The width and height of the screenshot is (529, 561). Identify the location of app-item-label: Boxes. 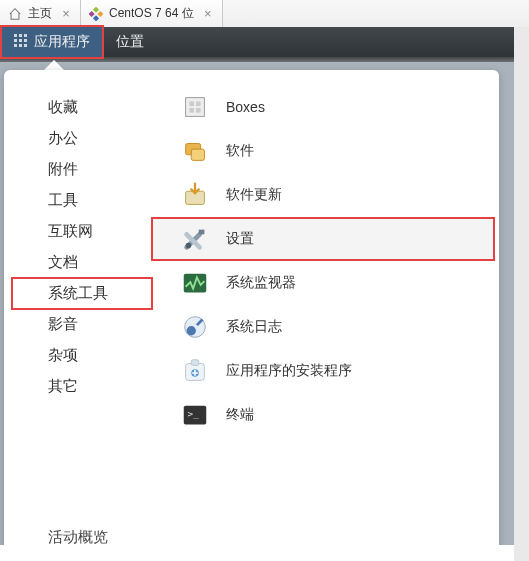
(246, 107).